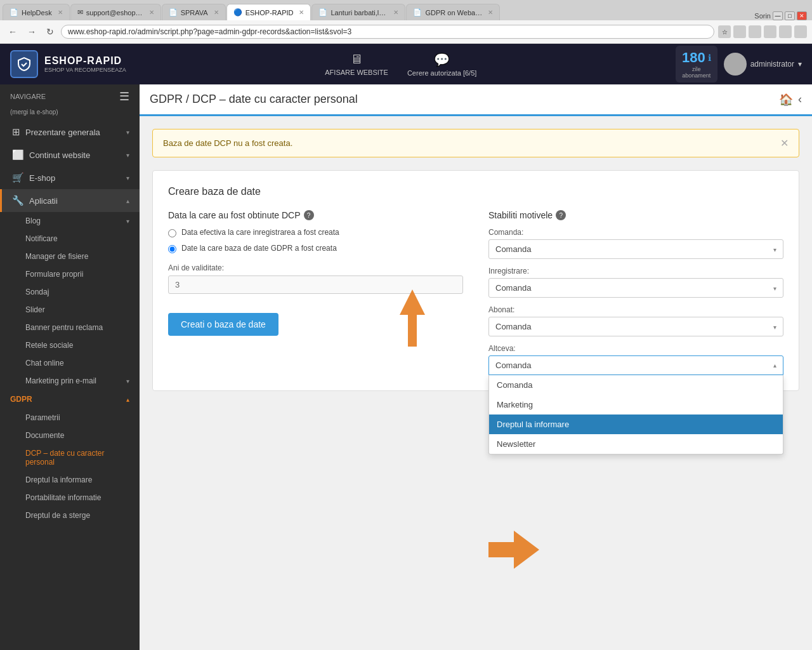  What do you see at coordinates (636, 288) in the screenshot?
I see `inregistrare-select: Comanda ▾` at bounding box center [636, 288].